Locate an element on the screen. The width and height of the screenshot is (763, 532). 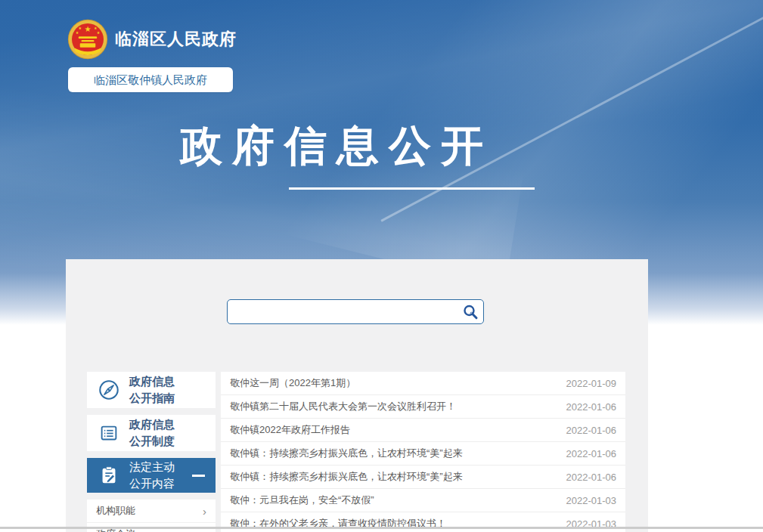
news-title: 敬仲镇第二十届人民代表大会第一次会议胜利召开！ is located at coordinates (343, 407).